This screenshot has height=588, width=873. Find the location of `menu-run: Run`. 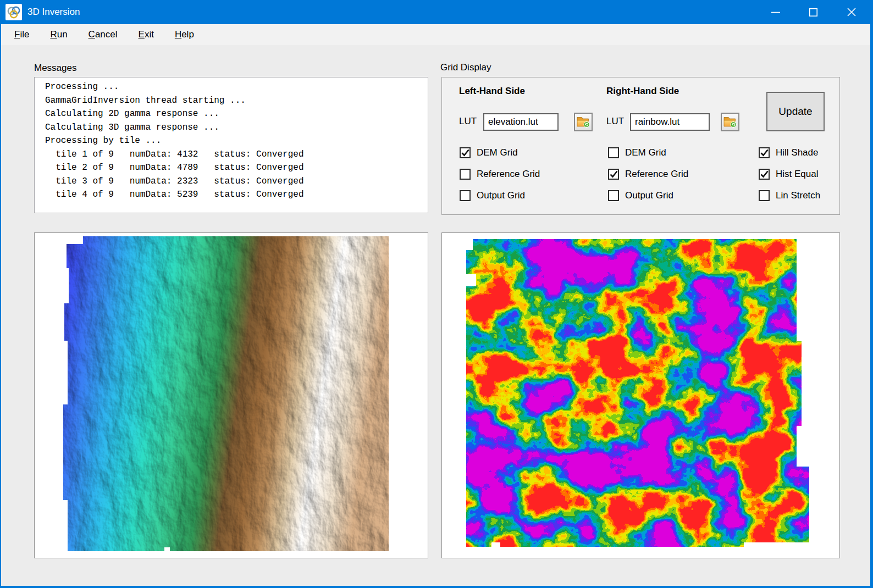

menu-run: Run is located at coordinates (58, 35).